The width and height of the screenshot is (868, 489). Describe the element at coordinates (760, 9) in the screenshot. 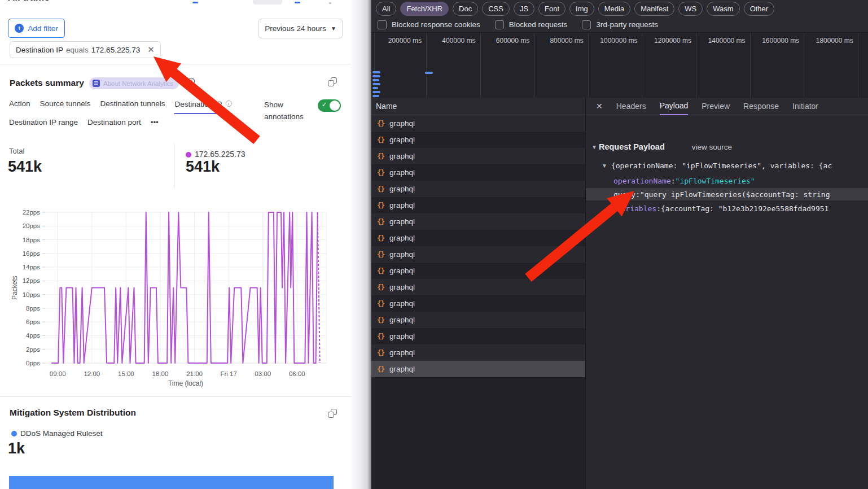

I see `filter-pill-other: Other` at that location.